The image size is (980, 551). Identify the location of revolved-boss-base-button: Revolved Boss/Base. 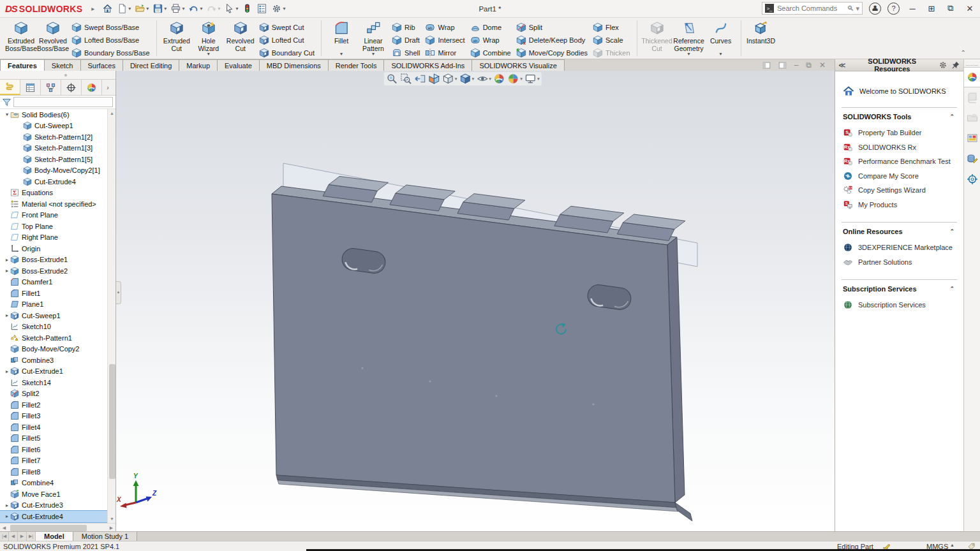
(53, 36).